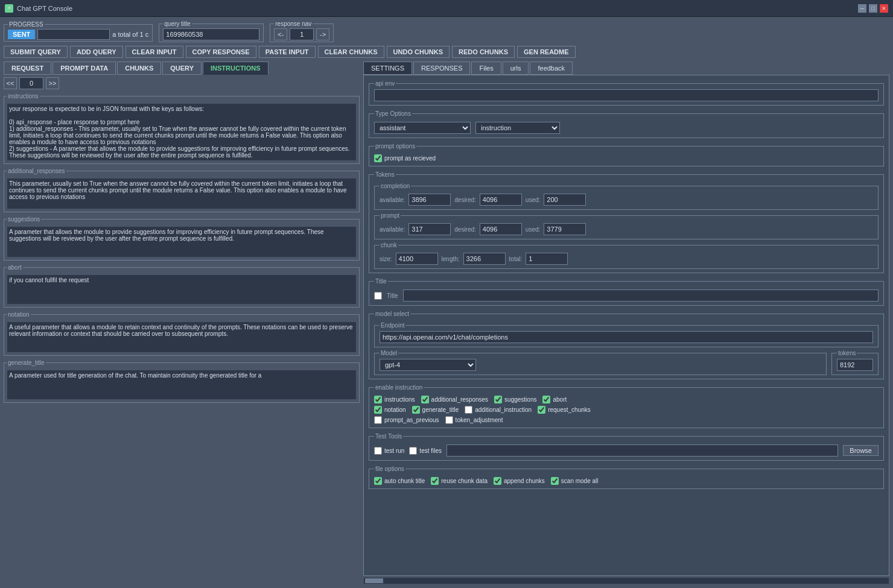 The image size is (893, 588). Describe the element at coordinates (182, 289) in the screenshot. I see `abort-textarea` at that location.